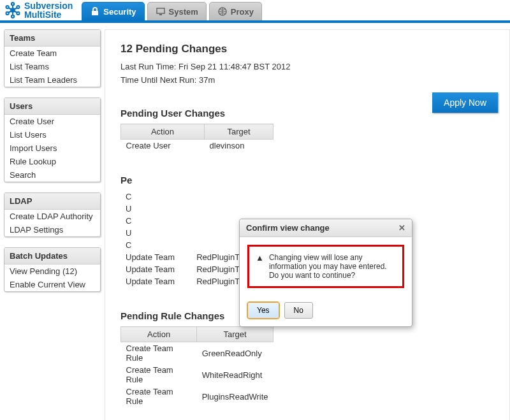  Describe the element at coordinates (197, 138) in the screenshot. I see `pending-user-changes-table: ActionTarget Create Userdlevinson` at that location.